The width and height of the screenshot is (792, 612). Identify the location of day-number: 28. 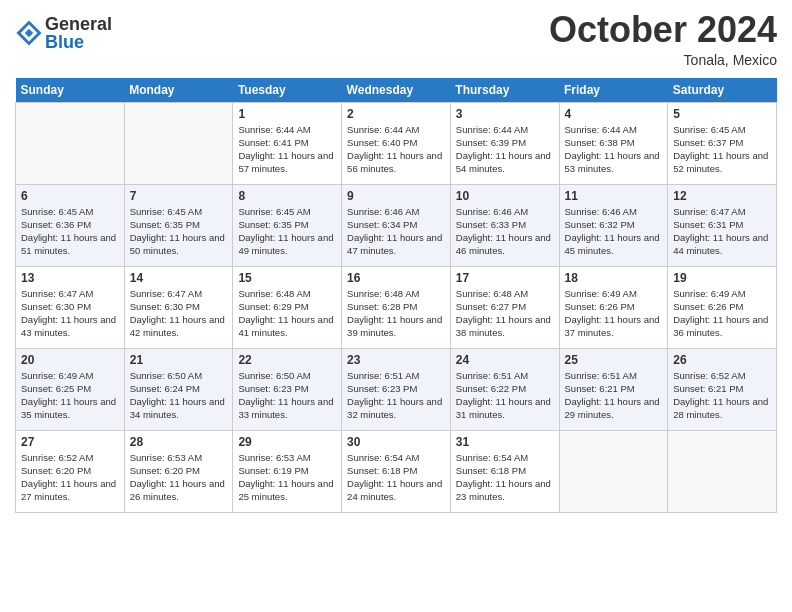
(179, 442).